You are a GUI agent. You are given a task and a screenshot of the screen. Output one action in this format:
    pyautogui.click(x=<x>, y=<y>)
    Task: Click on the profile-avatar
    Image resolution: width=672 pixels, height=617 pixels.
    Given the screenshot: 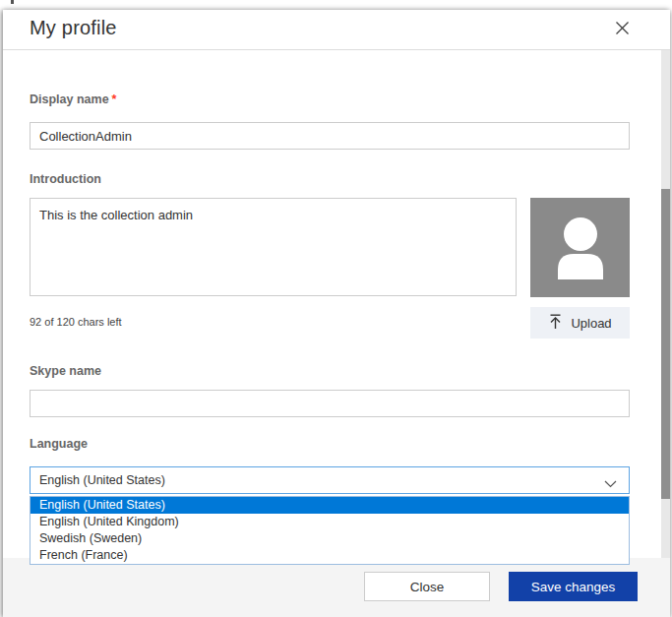 What is the action you would take?
    pyautogui.click(x=580, y=248)
    